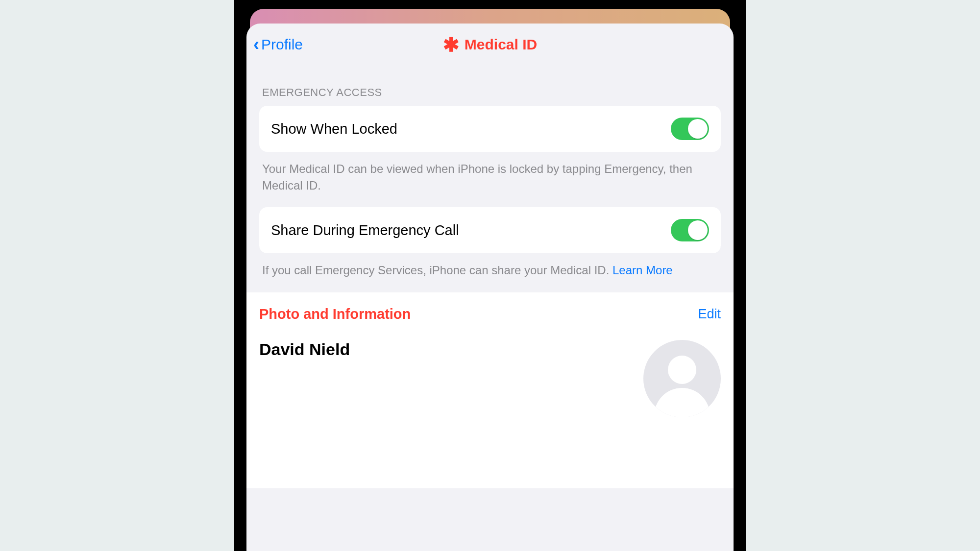 This screenshot has width=980, height=551. Describe the element at coordinates (282, 45) in the screenshot. I see `back-label: Profile` at that location.